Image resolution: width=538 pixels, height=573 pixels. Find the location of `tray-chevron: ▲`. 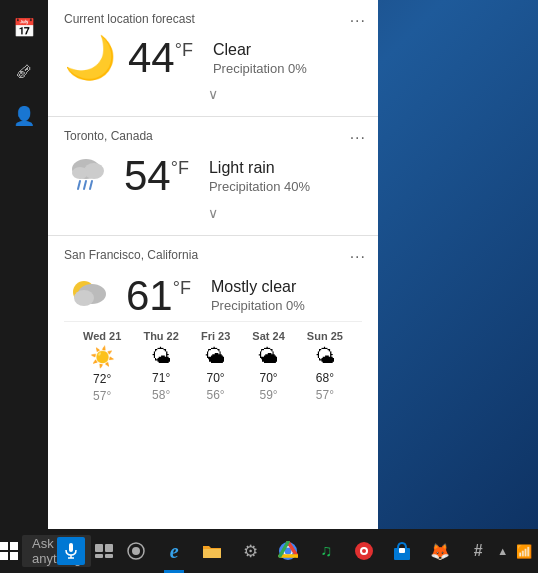

tray-chevron: ▲ is located at coordinates (502, 551).